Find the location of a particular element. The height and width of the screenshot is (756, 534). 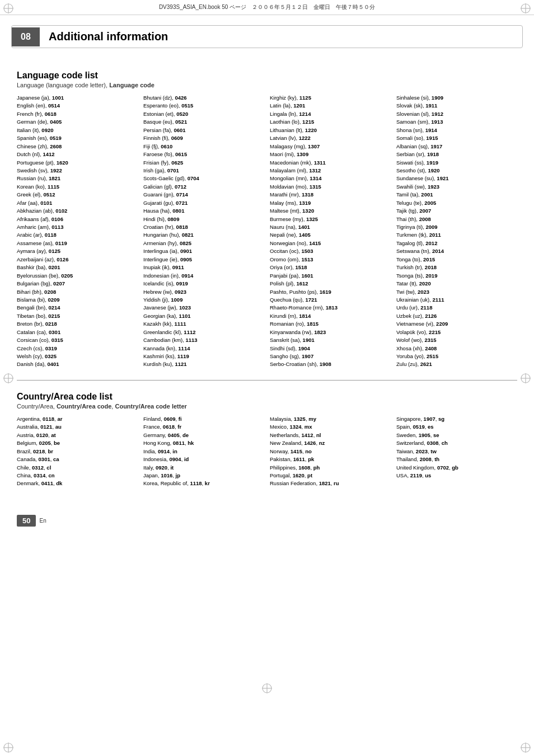

language-entry: Sundanese (su), 1921 is located at coordinates (457, 179).